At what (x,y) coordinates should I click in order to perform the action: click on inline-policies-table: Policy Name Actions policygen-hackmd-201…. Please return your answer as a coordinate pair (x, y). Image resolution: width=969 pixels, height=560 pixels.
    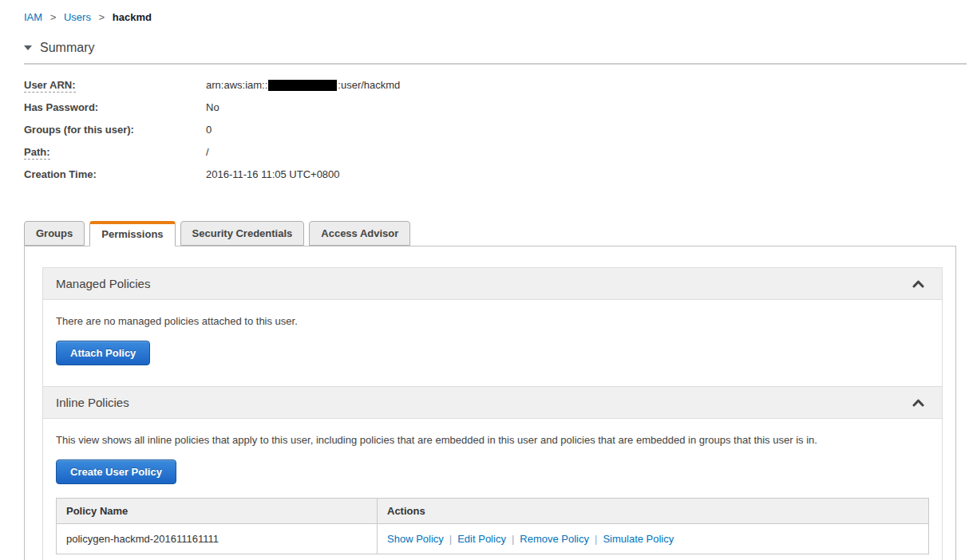
    Looking at the image, I should click on (492, 526).